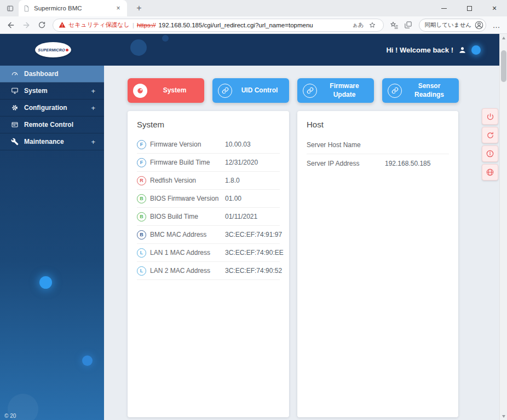  I want to click on welcome-area: Hi ! Welcome back !, so click(434, 50).